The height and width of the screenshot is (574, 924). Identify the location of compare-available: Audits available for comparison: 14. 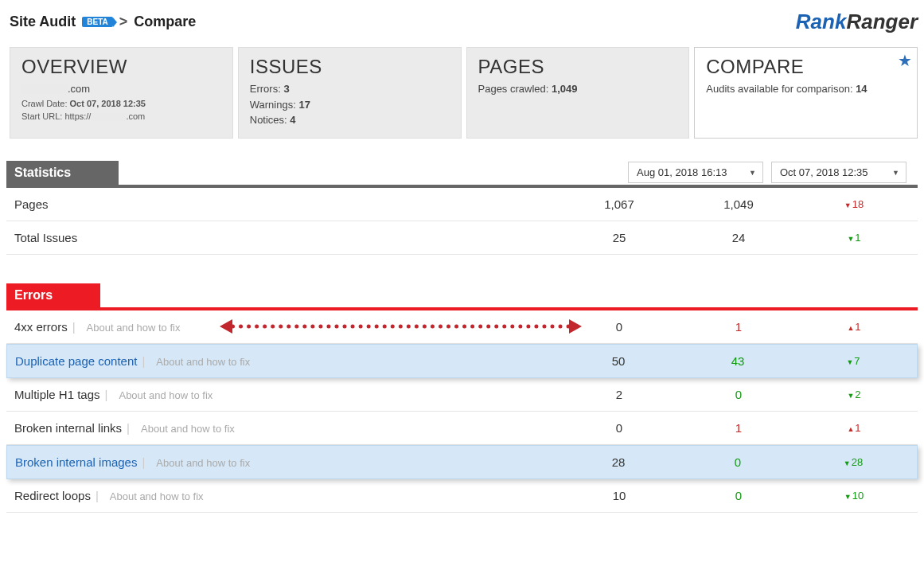
(805, 89).